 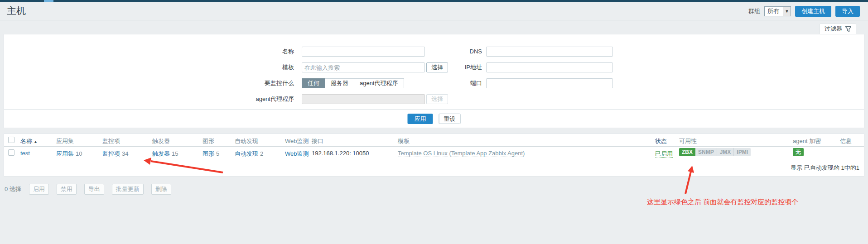 What do you see at coordinates (69, 154) in the screenshot?
I see `applications-cell: 应用集10` at bounding box center [69, 154].